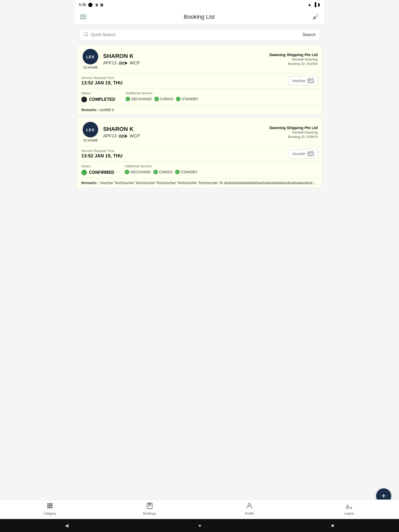 This screenshot has width=399, height=532. I want to click on status-time: 5:36, so click(83, 5).